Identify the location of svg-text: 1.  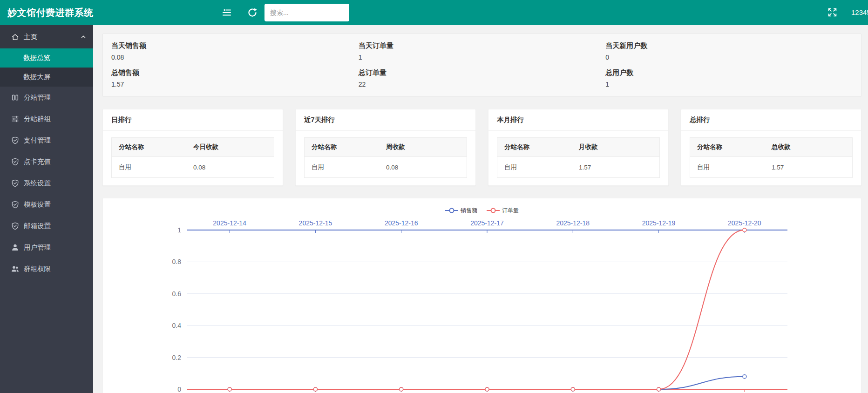
(179, 230).